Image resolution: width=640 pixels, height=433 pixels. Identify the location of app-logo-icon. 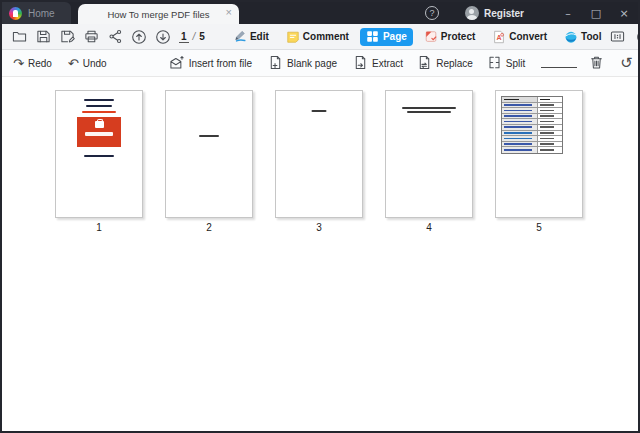
(16, 14).